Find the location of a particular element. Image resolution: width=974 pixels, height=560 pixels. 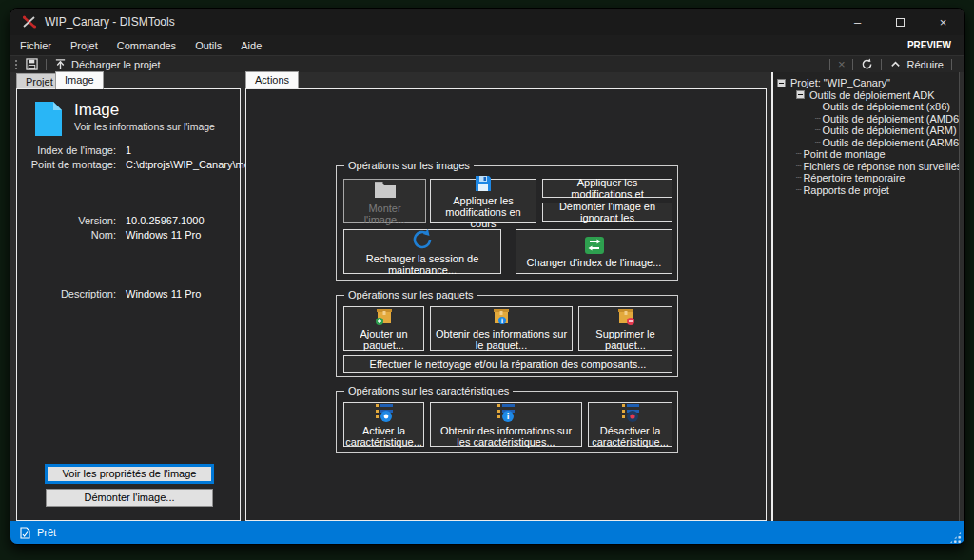

field-label: Description: is located at coordinates (69, 295).